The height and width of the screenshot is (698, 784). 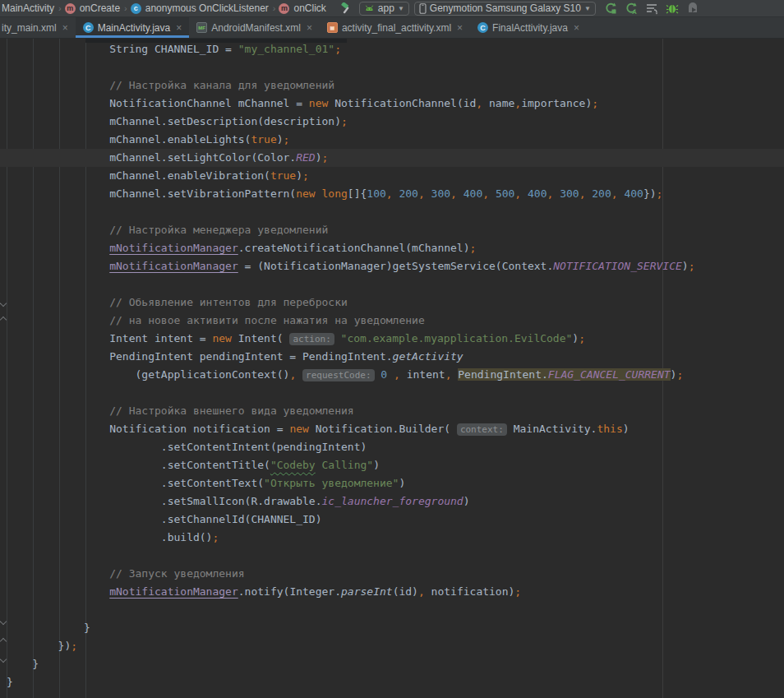 I want to click on code-line: NotificationChannel mChannel = new Notif…, so click(x=392, y=104).